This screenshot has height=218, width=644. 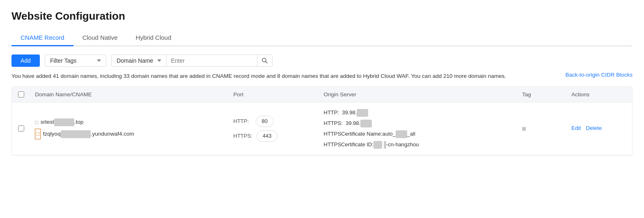 What do you see at coordinates (265, 61) in the screenshot?
I see `search-icon` at bounding box center [265, 61].